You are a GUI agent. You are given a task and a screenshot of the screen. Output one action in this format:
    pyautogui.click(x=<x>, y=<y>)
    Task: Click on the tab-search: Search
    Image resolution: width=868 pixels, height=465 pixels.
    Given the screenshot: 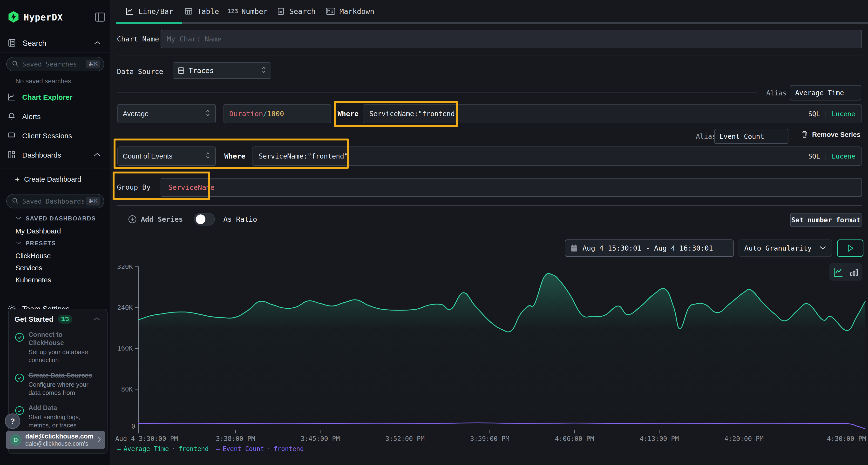 What is the action you would take?
    pyautogui.click(x=296, y=11)
    